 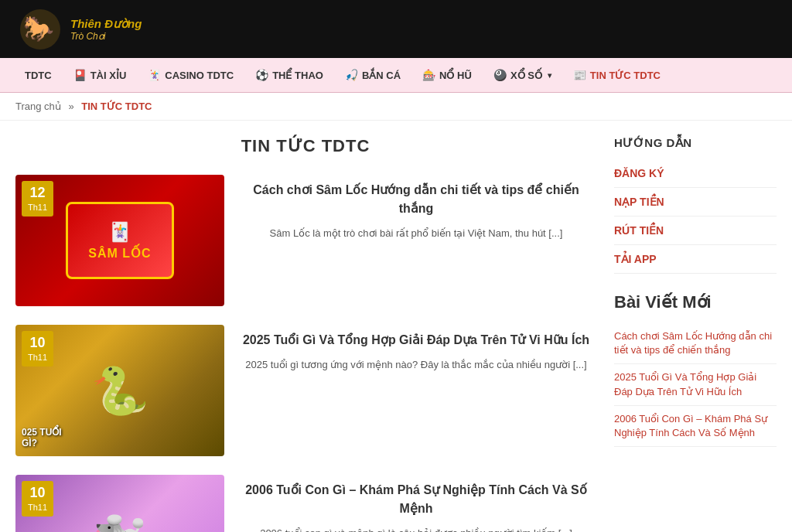 What do you see at coordinates (120, 240) in the screenshot?
I see `thumb-inner: 🃏 SÂM LỐC` at bounding box center [120, 240].